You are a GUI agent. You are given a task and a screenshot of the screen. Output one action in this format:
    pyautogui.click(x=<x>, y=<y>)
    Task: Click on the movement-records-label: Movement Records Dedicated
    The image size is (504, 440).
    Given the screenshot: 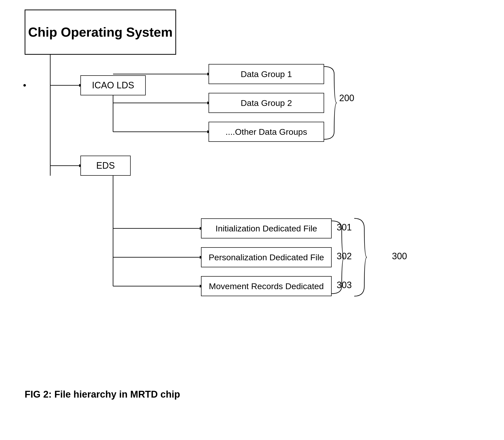 What is the action you would take?
    pyautogui.click(x=266, y=286)
    